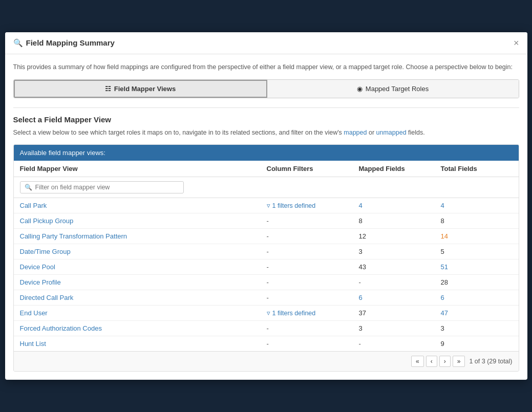 The height and width of the screenshot is (412, 532). I want to click on pagination-row: « ‹ › » 1 of 3 (29 total), so click(266, 361).